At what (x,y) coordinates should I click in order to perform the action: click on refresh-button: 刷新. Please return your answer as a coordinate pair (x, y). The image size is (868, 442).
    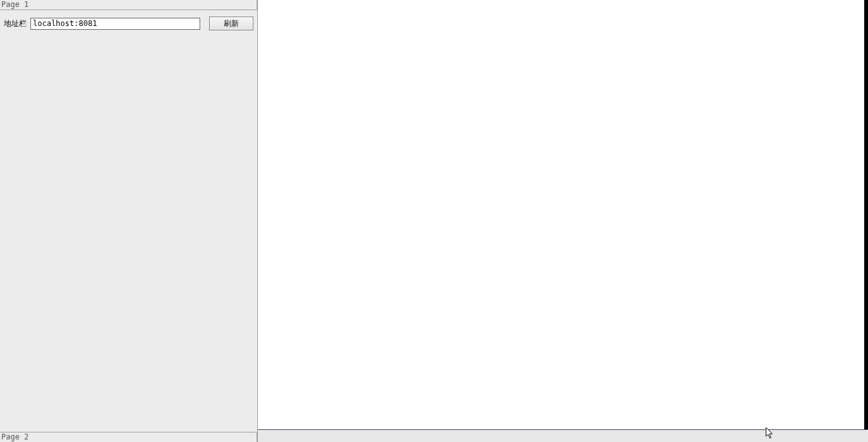
    Looking at the image, I should click on (231, 23).